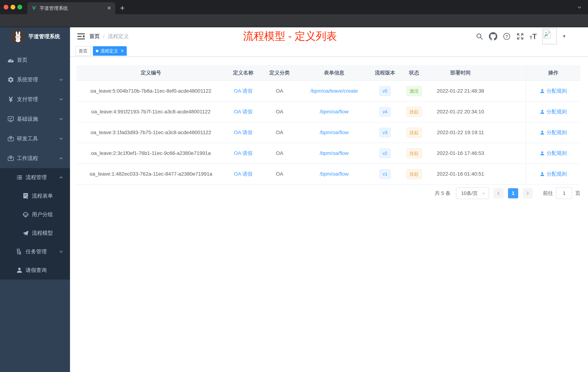  What do you see at coordinates (81, 36) in the screenshot?
I see `sidebar-collapse-hamburger-icon` at bounding box center [81, 36].